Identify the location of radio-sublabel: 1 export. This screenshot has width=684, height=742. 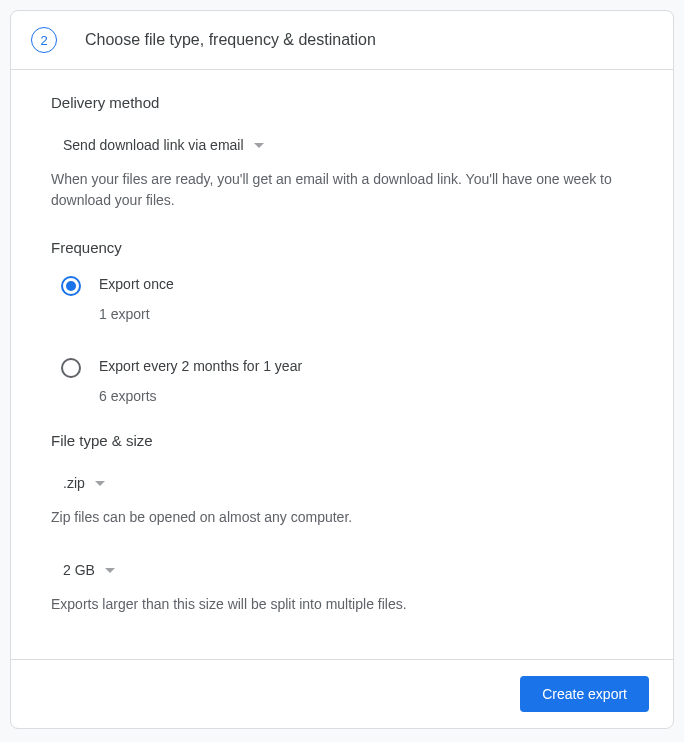
(136, 314).